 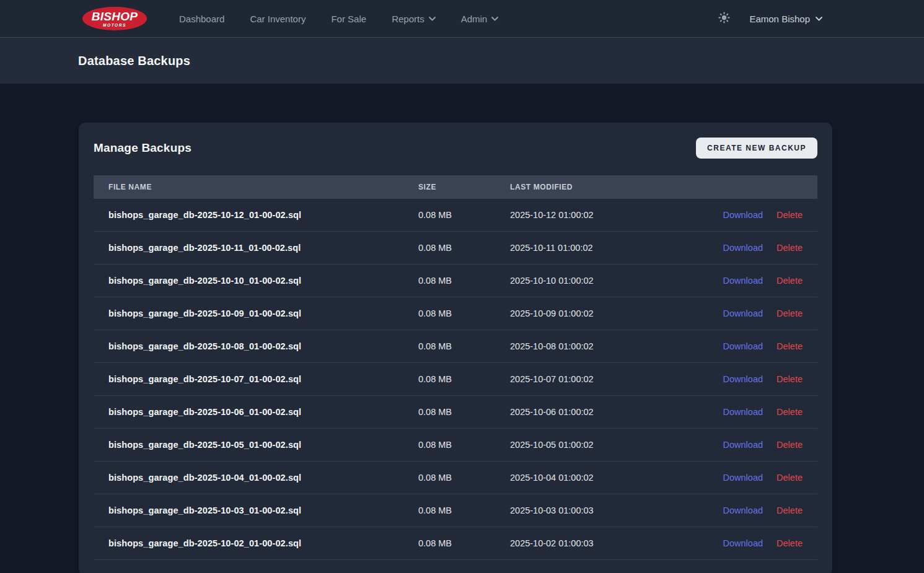 I want to click on last-modified: 2025-10-11 01:00:02, so click(x=611, y=248).